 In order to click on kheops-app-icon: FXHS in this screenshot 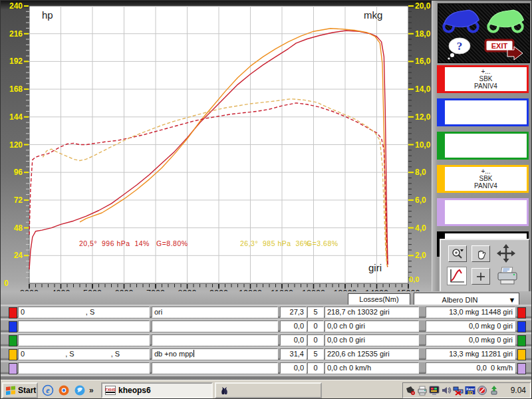, I will do `click(110, 390)`.